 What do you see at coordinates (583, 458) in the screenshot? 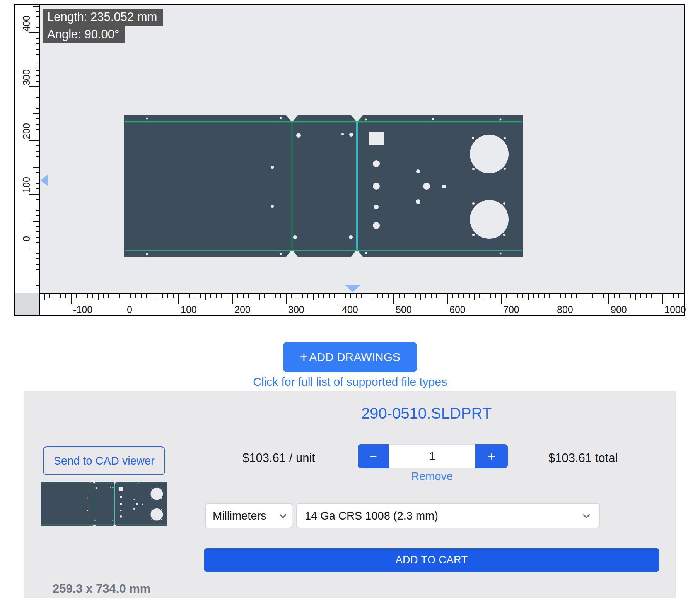
I see `total-price: $103.61 total` at bounding box center [583, 458].